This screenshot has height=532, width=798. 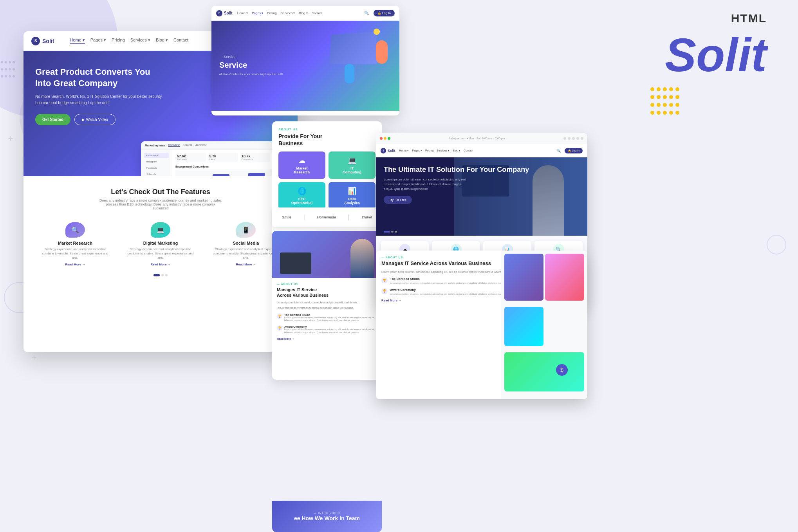 What do you see at coordinates (356, 56) in the screenshot?
I see `s2-hero-illustration` at bounding box center [356, 56].